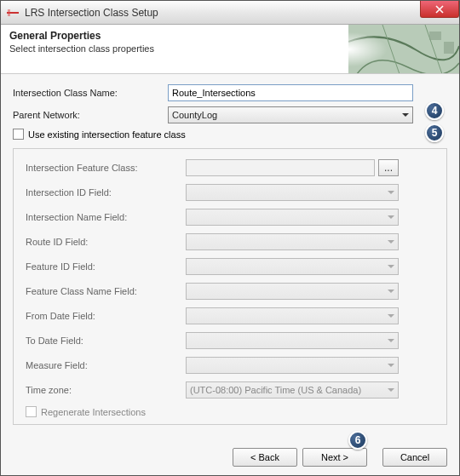  I want to click on cancel-button: Cancel, so click(415, 457).